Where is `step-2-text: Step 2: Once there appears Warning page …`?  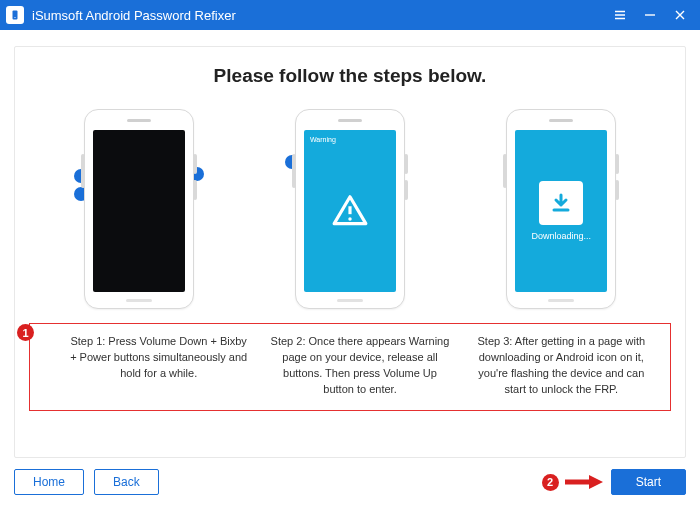 step-2-text: Step 2: Once there appears Warning page … is located at coordinates (360, 366).